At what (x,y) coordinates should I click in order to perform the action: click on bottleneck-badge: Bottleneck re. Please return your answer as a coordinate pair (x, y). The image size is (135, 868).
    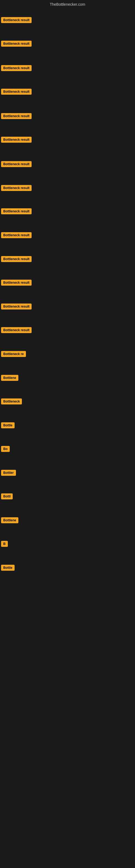
    Looking at the image, I should click on (13, 354).